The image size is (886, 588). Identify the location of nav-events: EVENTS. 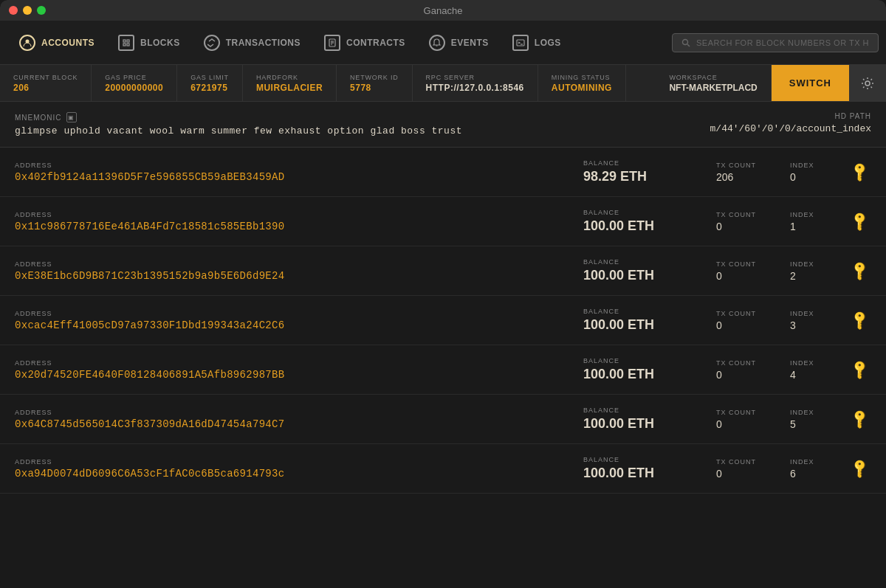
(459, 43).